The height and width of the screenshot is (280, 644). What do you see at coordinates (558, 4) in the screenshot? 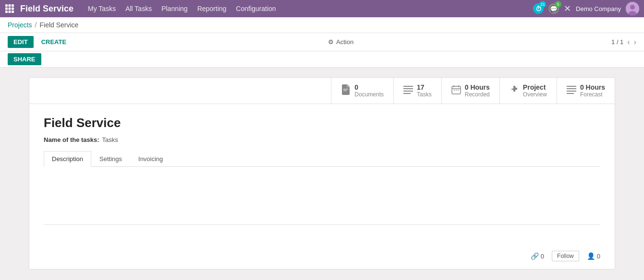
I see `messages-count: 5` at bounding box center [558, 4].